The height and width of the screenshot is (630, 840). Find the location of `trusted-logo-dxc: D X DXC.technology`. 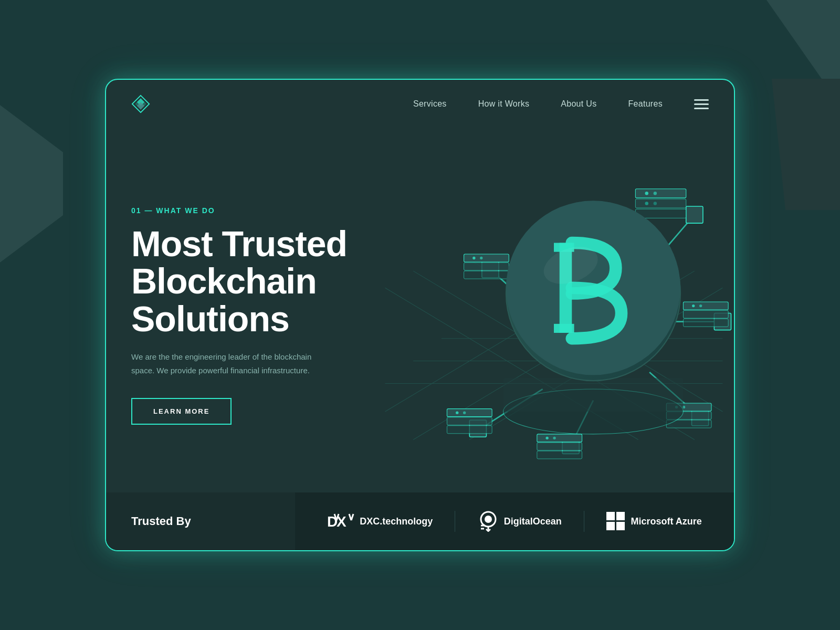

trusted-logo-dxc: D X DXC.technology is located at coordinates (380, 521).